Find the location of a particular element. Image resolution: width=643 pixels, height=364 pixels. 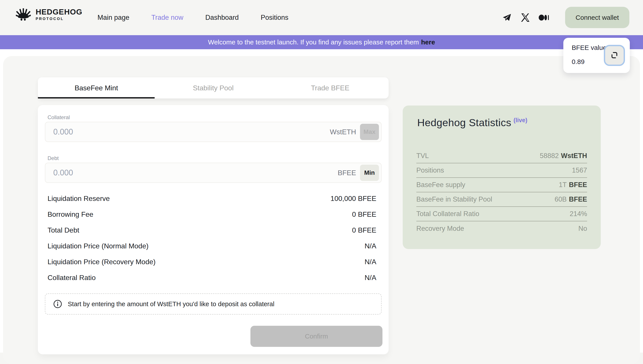

telegram-icon is located at coordinates (507, 18).